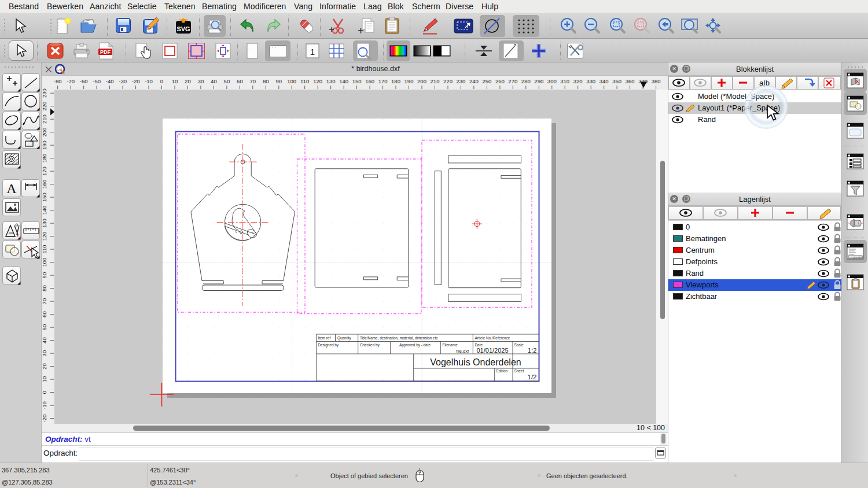 The image size is (868, 488). Describe the element at coordinates (604, 81) in the screenshot. I see `svg-text: 340` at that location.